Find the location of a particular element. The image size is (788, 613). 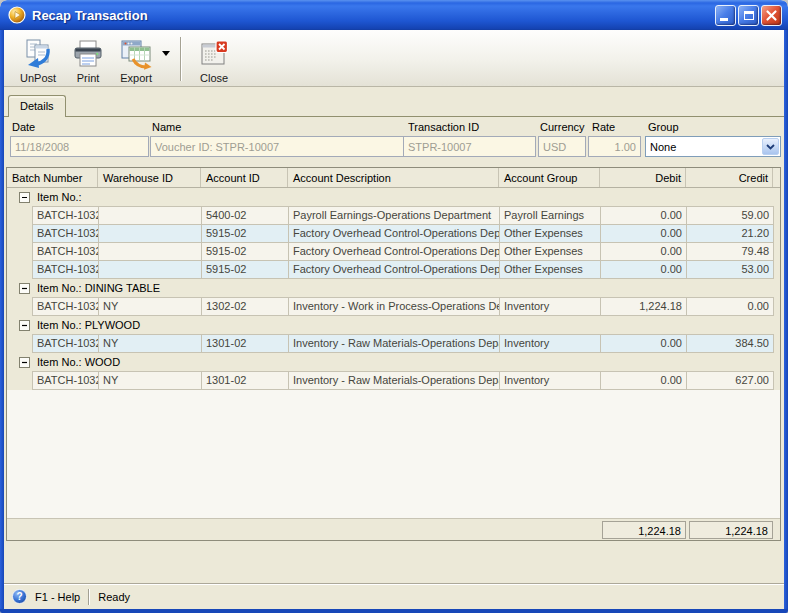

transaction-id-field is located at coordinates (470, 146).